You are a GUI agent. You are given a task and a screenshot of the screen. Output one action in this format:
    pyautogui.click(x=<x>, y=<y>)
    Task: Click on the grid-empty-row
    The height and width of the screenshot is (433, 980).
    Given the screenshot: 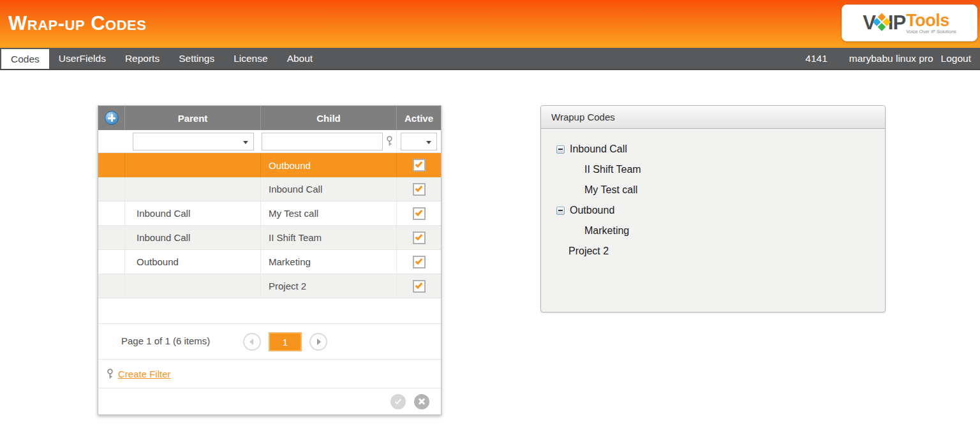 What is the action you would take?
    pyautogui.click(x=269, y=311)
    